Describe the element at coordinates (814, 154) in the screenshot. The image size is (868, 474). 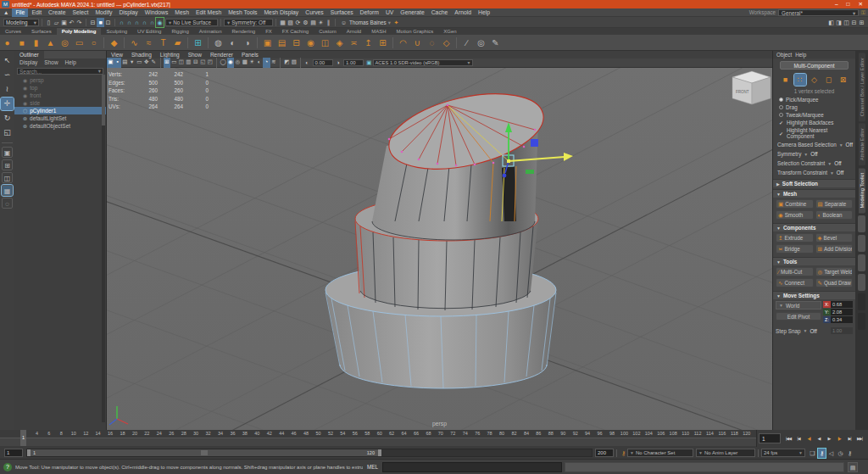
I see `constraint-dropdown: Symmetry ▼ Off` at that location.